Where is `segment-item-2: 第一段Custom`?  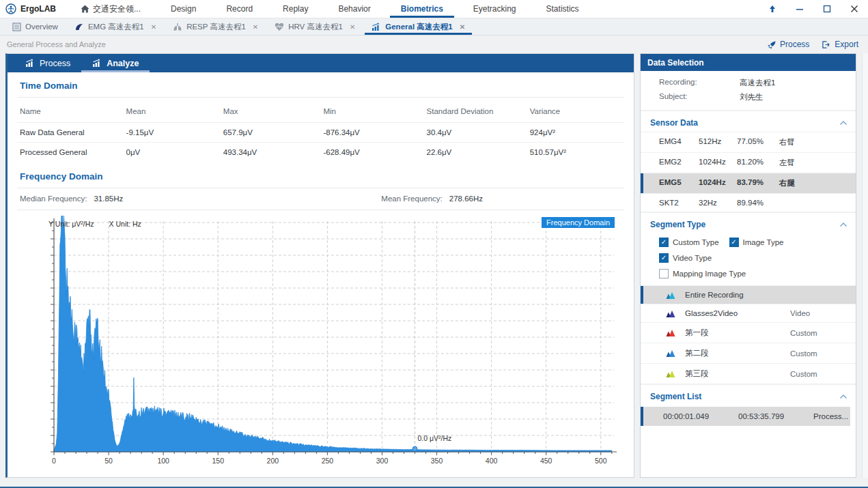
segment-item-2: 第一段Custom is located at coordinates (748, 332).